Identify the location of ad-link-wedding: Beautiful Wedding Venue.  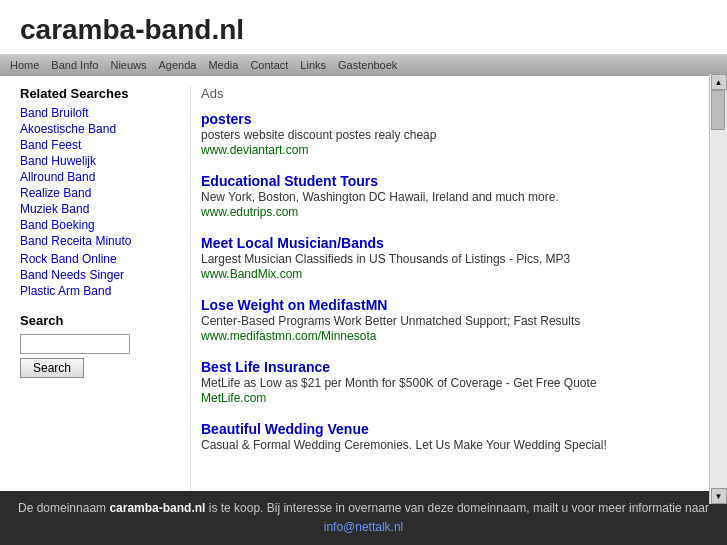
(285, 429).